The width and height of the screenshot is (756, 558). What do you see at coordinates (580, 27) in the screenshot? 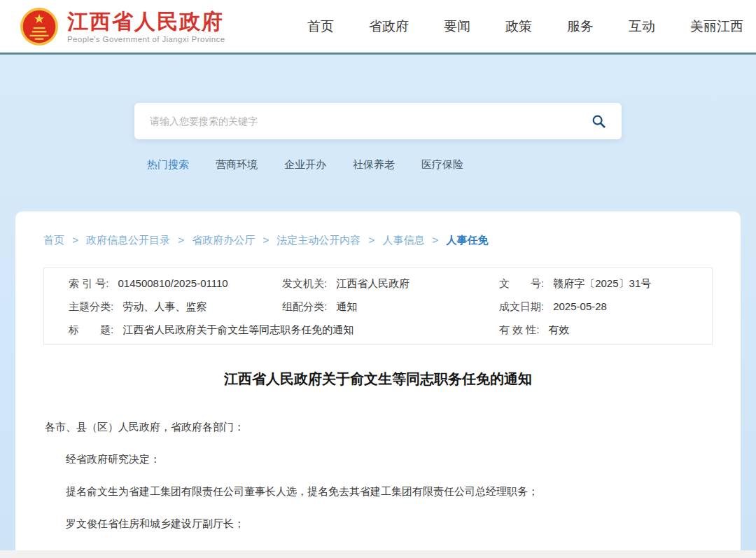
I see `nav-item-services: 服务` at bounding box center [580, 27].